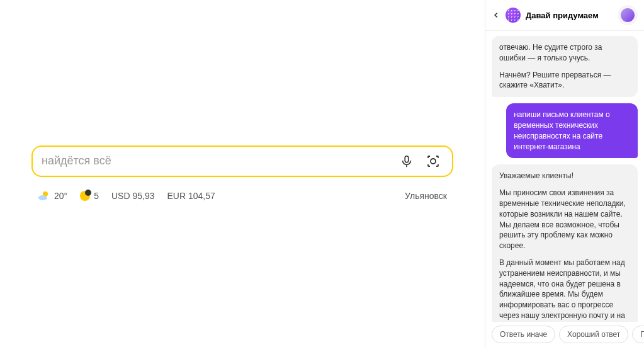 Image resolution: width=644 pixels, height=347 pixels. Describe the element at coordinates (569, 15) in the screenshot. I see `sidebar-title: Давай придумаем` at that location.